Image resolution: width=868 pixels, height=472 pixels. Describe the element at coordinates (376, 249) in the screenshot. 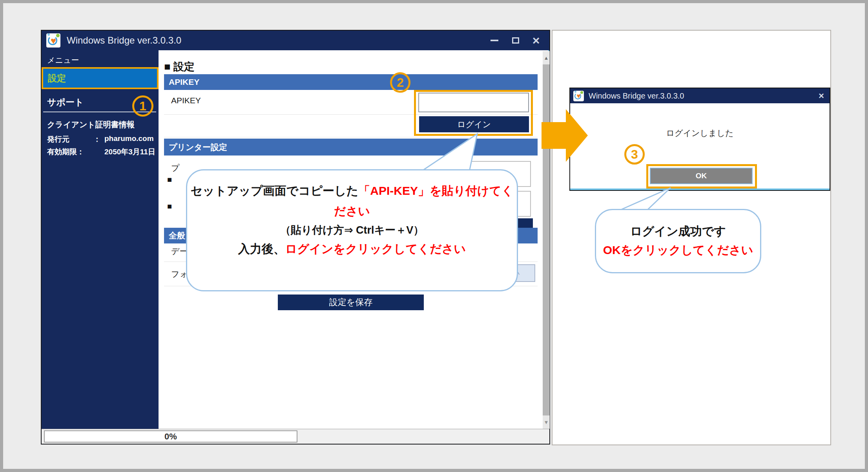

I see `callout-apikey-line3-red: ログインをクリックしてください` at that location.